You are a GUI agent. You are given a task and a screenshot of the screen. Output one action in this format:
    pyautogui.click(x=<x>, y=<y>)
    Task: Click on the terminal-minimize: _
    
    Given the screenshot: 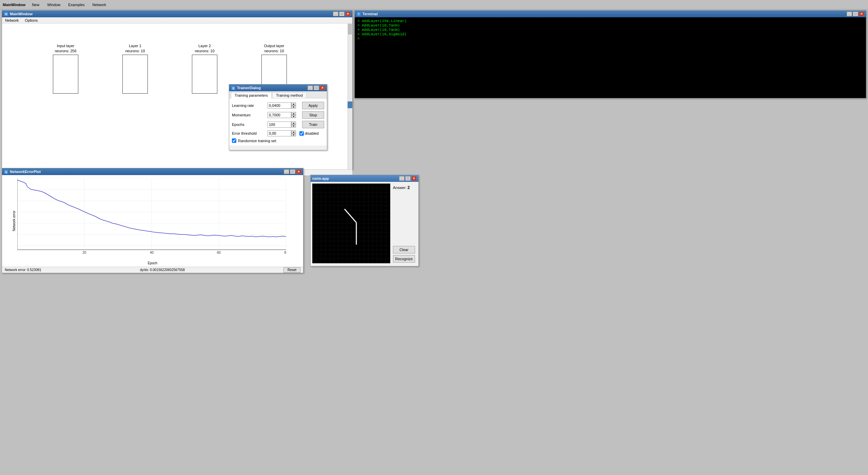 What is the action you would take?
    pyautogui.click(x=849, y=14)
    